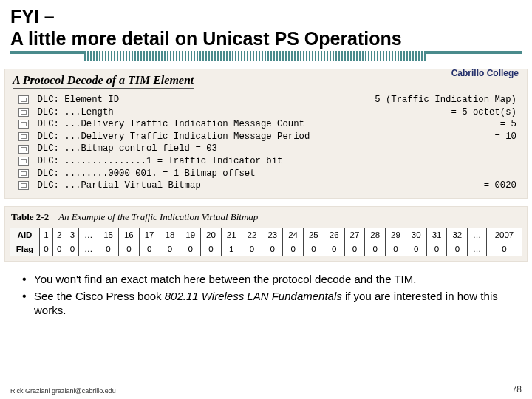 Image resolution: width=532 pixels, height=399 pixels. I want to click on aid-cell: 32, so click(457, 235).